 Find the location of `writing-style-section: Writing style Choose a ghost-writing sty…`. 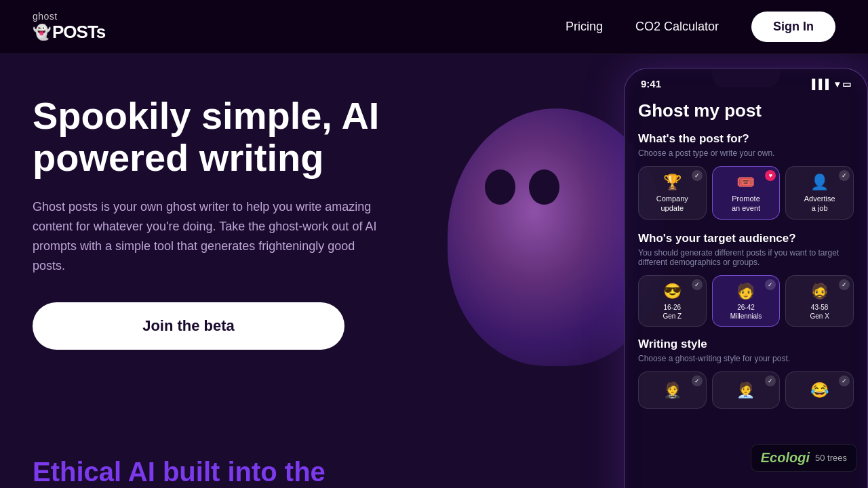

writing-style-section: Writing style Choose a ghost-writing sty… is located at coordinates (746, 373).